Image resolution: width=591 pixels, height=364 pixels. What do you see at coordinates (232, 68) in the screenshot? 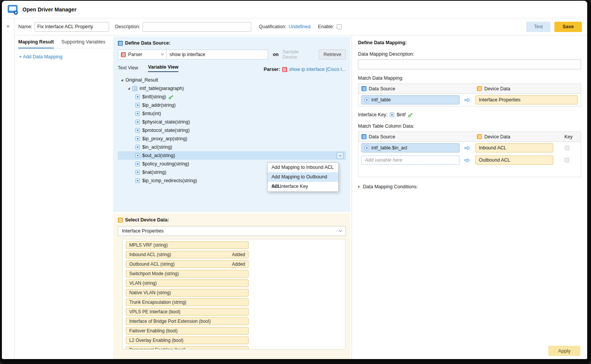
I see `data-source-view-tabs: Text View Variable View Parser: show ip …` at bounding box center [232, 68].